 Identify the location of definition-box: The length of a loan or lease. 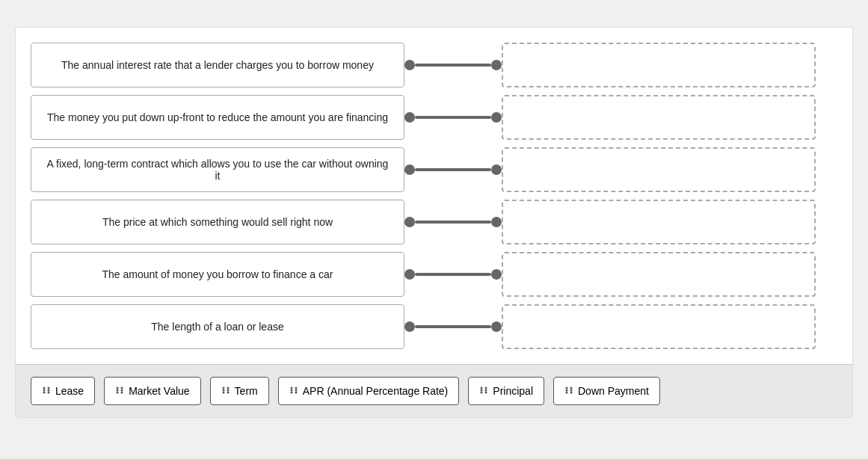
(218, 327).